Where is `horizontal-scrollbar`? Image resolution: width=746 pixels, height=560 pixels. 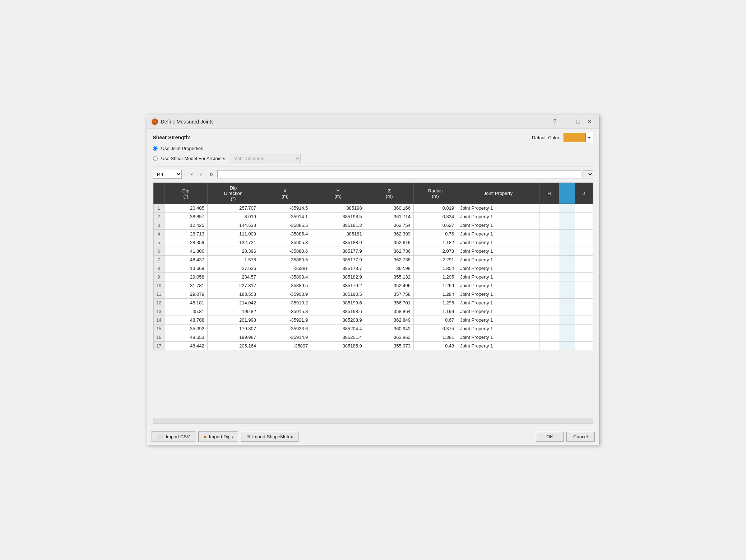 horizontal-scrollbar is located at coordinates (373, 421).